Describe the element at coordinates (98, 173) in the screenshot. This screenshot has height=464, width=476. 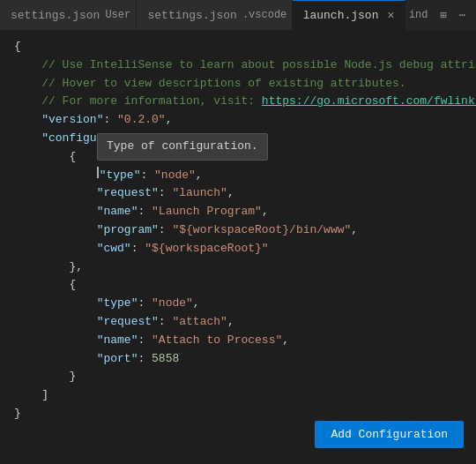
I see `cursor-indicator` at that location.